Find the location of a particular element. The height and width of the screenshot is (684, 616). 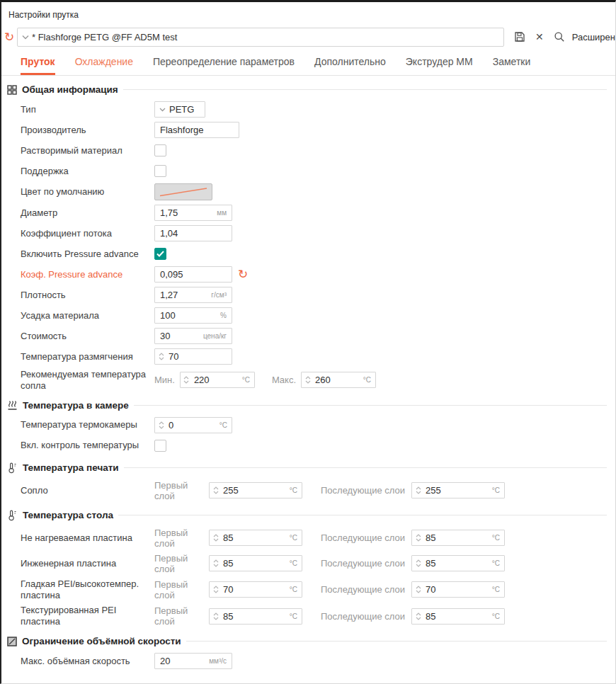

density-input: 1,27 г/см³ is located at coordinates (193, 295).